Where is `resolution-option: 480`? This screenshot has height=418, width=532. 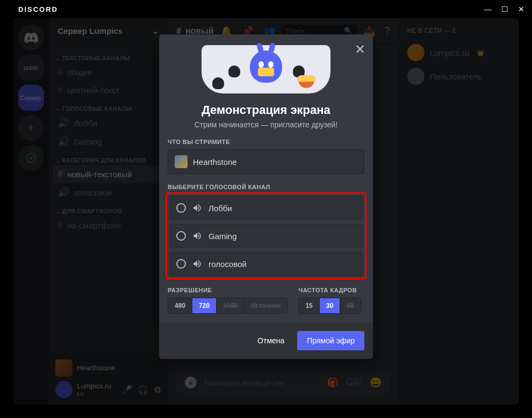 resolution-option: 480 is located at coordinates (181, 306).